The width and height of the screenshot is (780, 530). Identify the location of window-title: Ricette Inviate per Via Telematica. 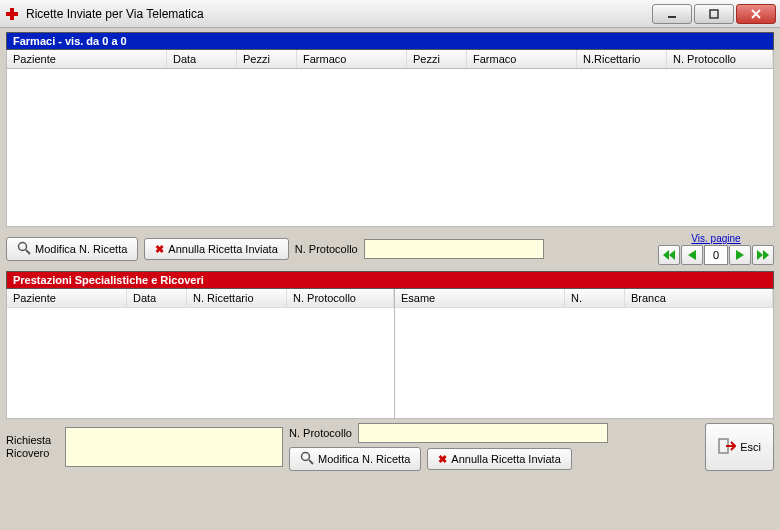
(338, 14).